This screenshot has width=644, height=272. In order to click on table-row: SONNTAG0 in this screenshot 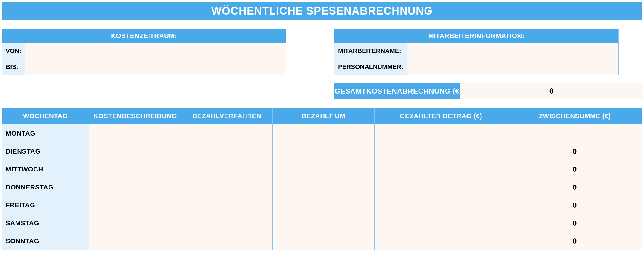, I will do `click(322, 241)`.